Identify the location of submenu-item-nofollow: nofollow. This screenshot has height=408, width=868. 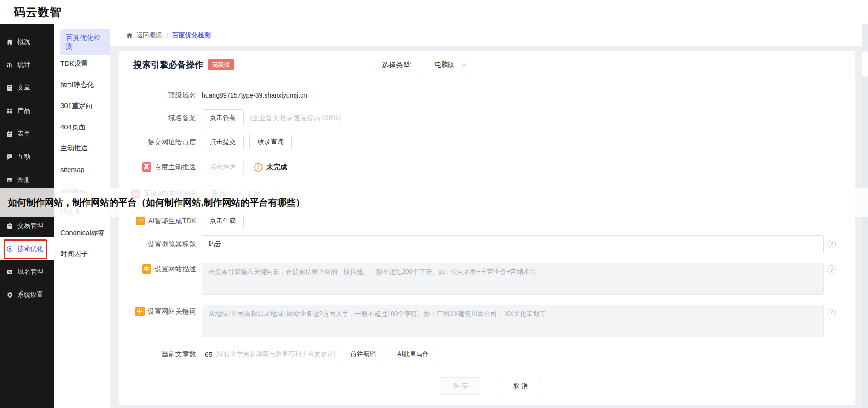
(82, 190).